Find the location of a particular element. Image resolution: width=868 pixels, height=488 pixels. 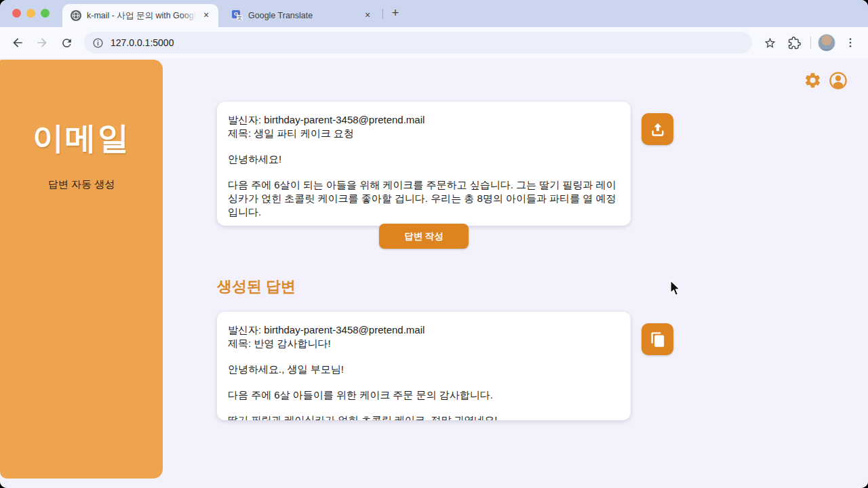

back-button is located at coordinates (18, 43).